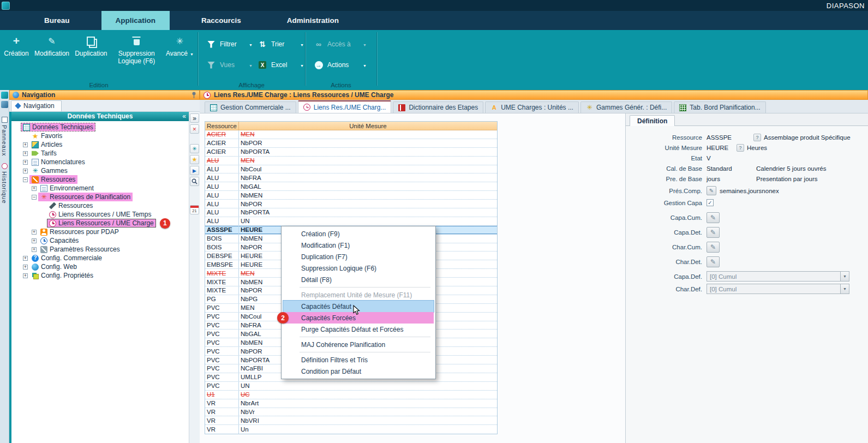 The image size is (868, 443). I want to click on menu-tab: Administration, so click(313, 21).